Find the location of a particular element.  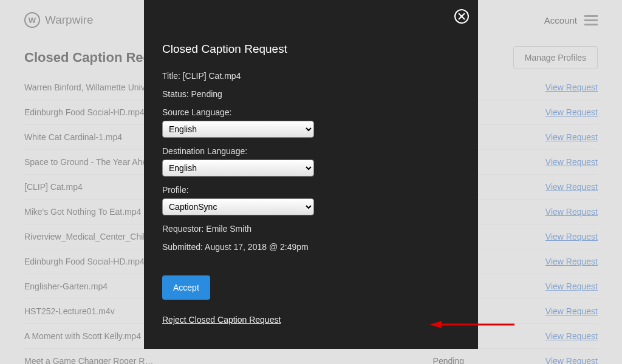

source-language-label: Source Language: is located at coordinates (311, 112).